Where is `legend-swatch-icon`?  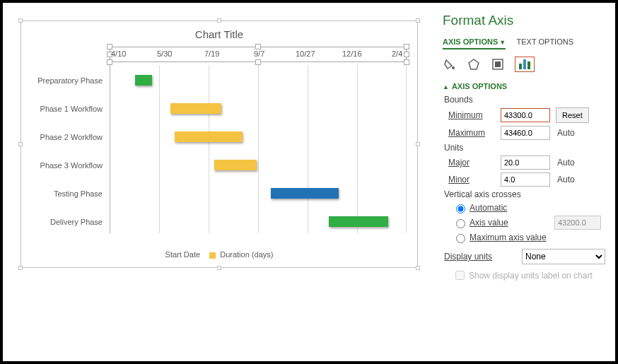
legend-swatch-icon is located at coordinates (212, 256).